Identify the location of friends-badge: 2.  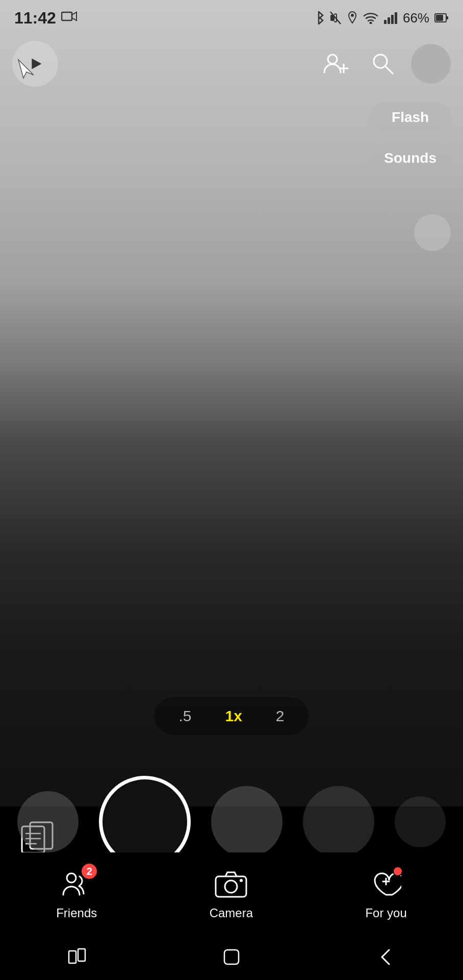
(89, 871).